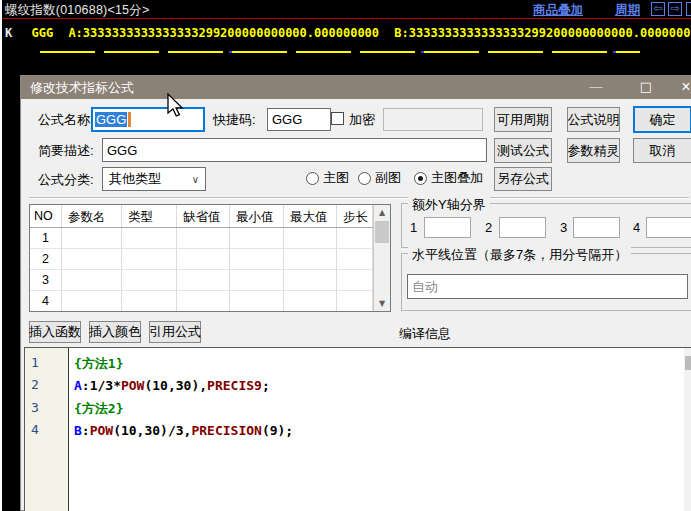  What do you see at coordinates (688, 9) in the screenshot?
I see `nav-button-partial` at bounding box center [688, 9].